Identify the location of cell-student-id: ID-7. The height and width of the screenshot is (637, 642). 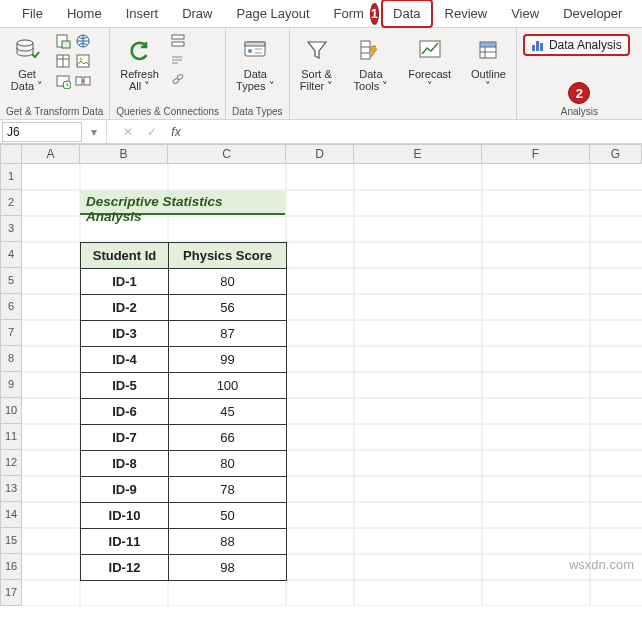
(125, 438).